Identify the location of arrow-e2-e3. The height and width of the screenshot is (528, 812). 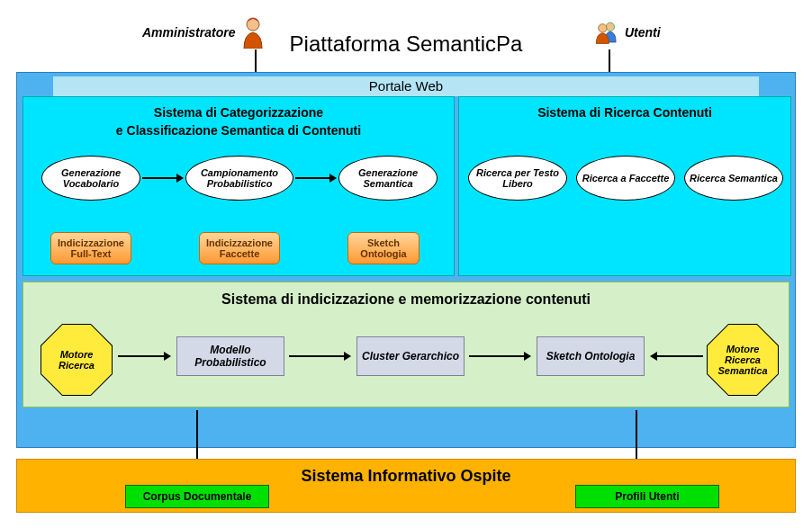
(315, 178).